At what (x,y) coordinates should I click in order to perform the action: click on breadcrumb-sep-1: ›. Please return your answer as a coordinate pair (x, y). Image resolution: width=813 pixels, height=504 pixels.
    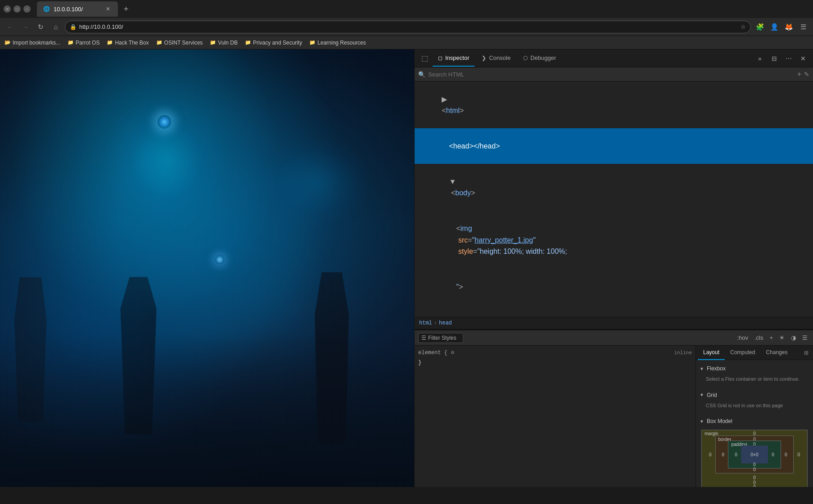
    Looking at the image, I should click on (436, 323).